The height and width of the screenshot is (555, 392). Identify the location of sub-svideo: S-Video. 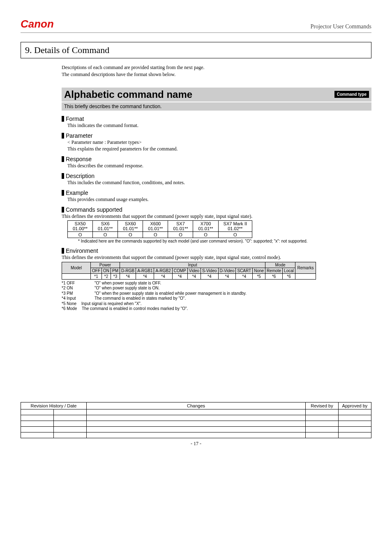
(210, 271).